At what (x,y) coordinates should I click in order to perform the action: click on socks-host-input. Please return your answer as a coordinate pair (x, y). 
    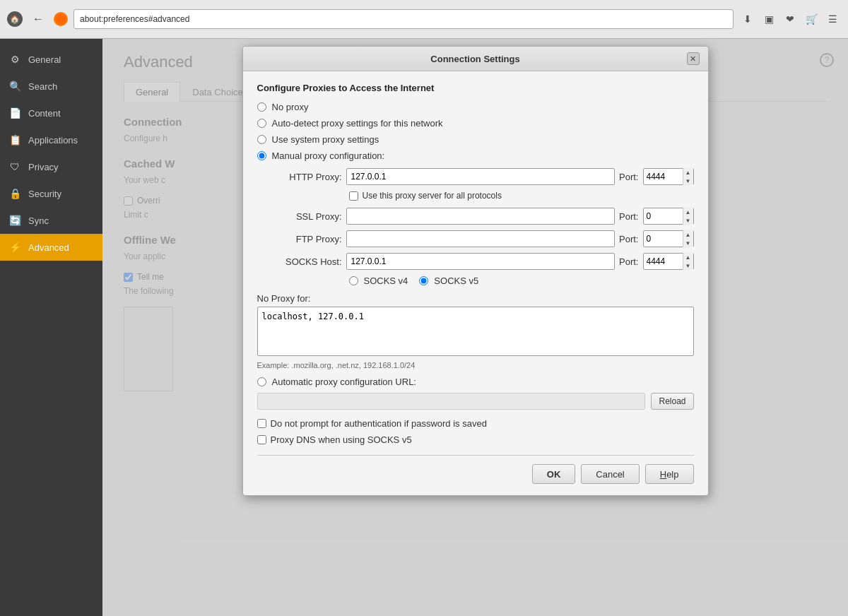
    Looking at the image, I should click on (481, 261).